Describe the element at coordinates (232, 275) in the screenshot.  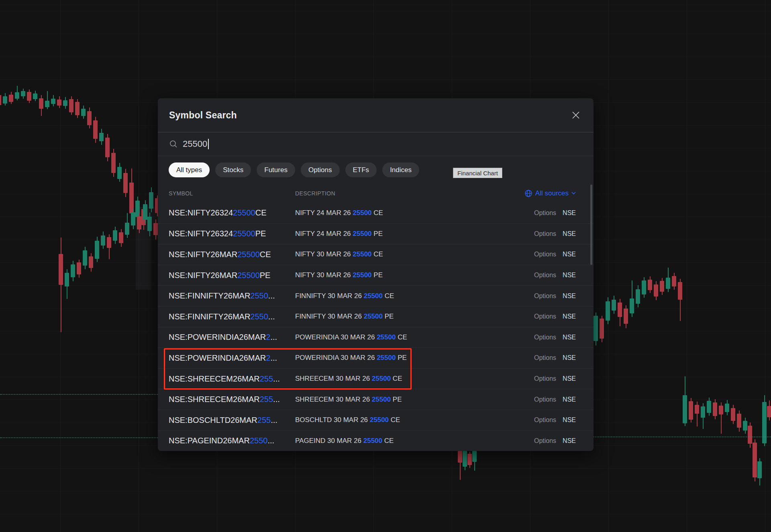
I see `symbol-cell: NSE:NIFTY26MAR25500PE` at that location.